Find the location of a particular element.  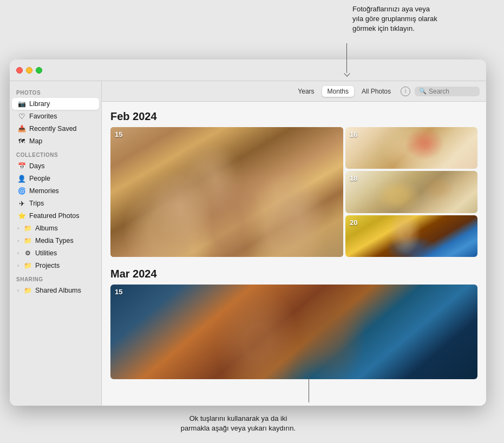

search-icon: 🔍 is located at coordinates (423, 91).